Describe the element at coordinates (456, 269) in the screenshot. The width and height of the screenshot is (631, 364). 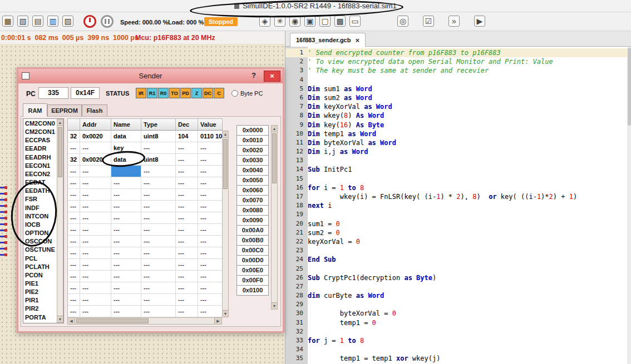
I see `code-line: 25` at that location.